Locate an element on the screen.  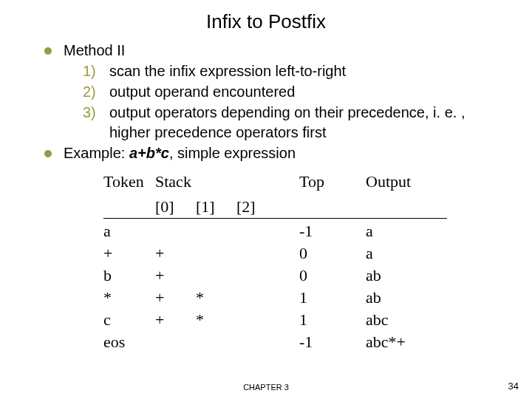
table-row: a -1 a is located at coordinates (275, 231).